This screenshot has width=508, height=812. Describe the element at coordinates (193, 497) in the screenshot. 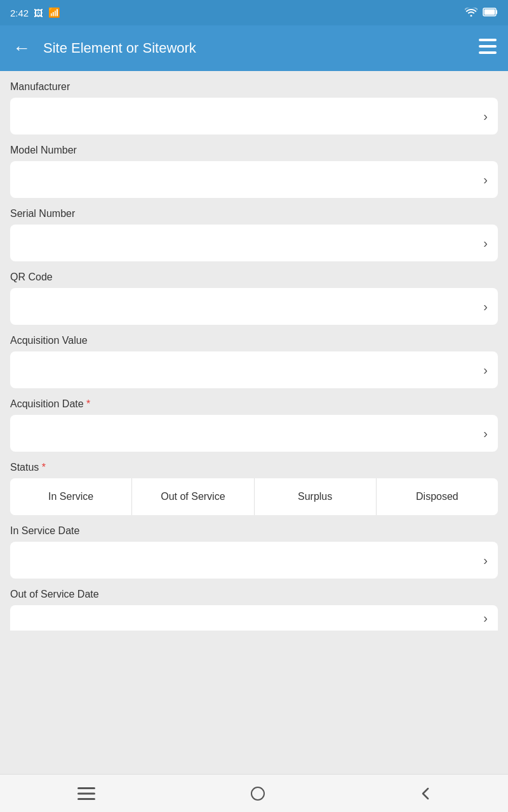

I see `status-out-of-service-btn: Out of Service` at that location.